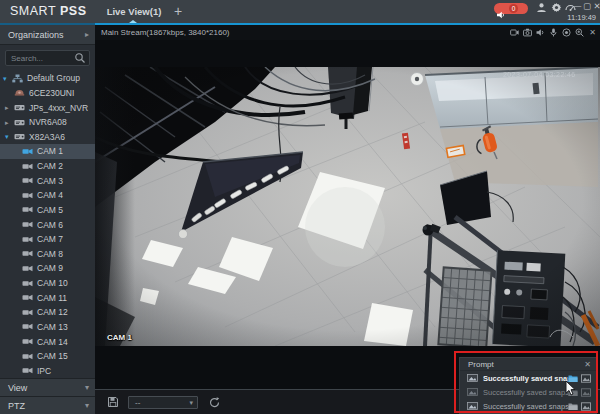 Image resolution: width=600 pixels, height=414 pixels. What do you see at coordinates (18, 388) in the screenshot?
I see `view-panel-label: View` at bounding box center [18, 388].